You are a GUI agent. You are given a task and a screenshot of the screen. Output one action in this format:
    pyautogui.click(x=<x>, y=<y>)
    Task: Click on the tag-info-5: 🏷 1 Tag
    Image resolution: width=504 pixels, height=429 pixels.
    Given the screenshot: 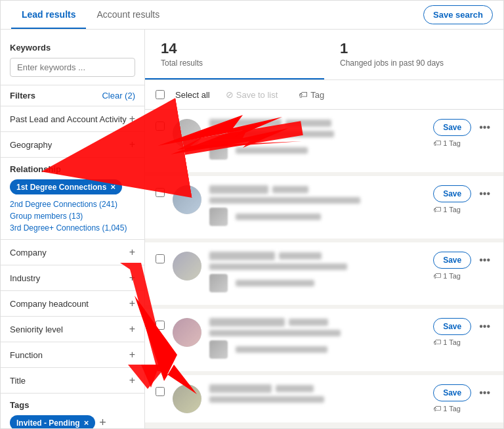 What is the action you would take?
    pyautogui.click(x=452, y=409)
    